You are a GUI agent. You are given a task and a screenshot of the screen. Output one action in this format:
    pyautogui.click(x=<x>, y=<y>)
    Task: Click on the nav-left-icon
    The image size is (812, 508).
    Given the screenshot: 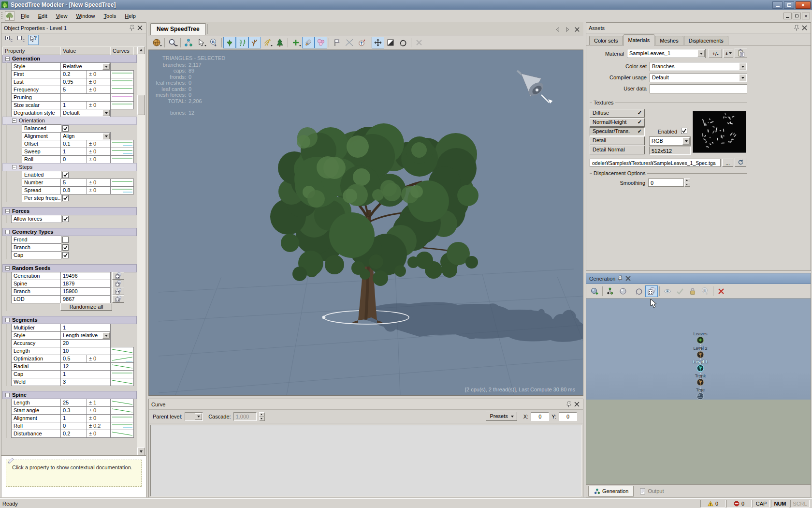 What is the action you would take?
    pyautogui.click(x=558, y=30)
    